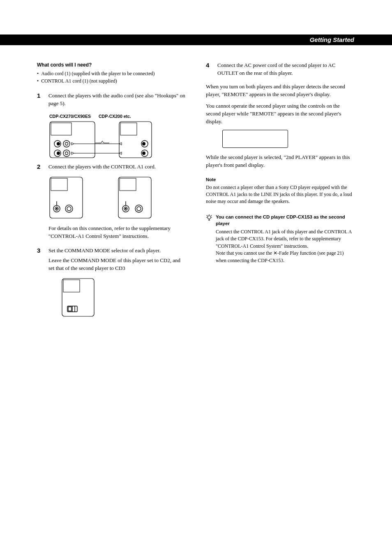  What do you see at coordinates (280, 114) in the screenshot?
I see `right-para-2: You cannot operate the second player usi…` at bounding box center [280, 114].